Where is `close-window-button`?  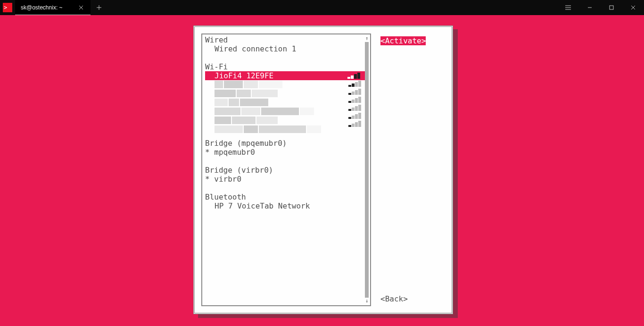 close-window-button is located at coordinates (633, 8).